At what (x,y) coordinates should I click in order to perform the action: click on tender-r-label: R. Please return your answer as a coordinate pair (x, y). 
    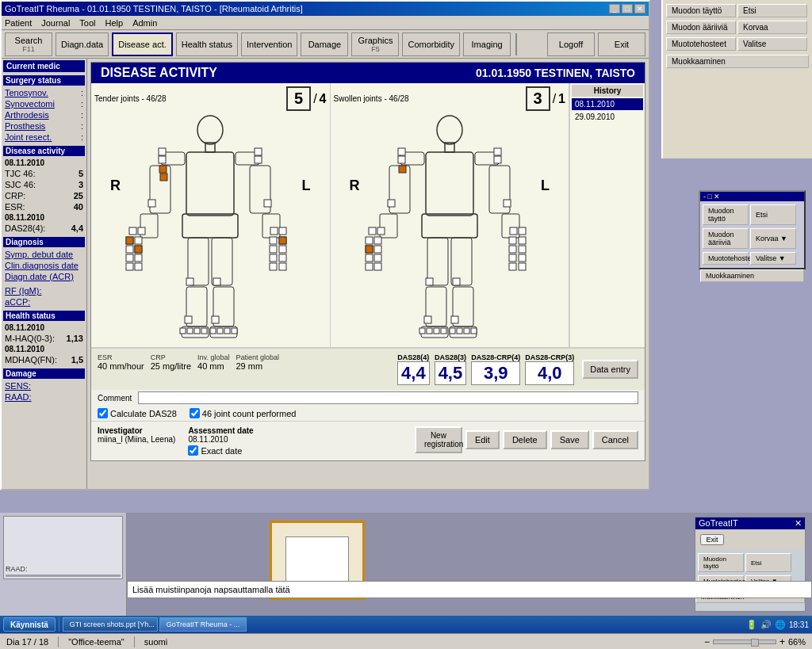
    Looking at the image, I should click on (116, 185).